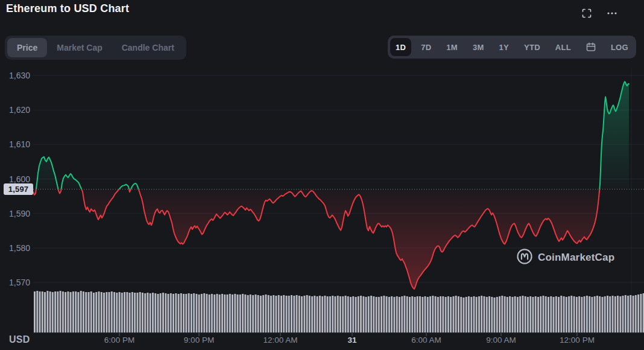  Describe the element at coordinates (19, 214) in the screenshot. I see `y-axis-label: 1,590` at that location.